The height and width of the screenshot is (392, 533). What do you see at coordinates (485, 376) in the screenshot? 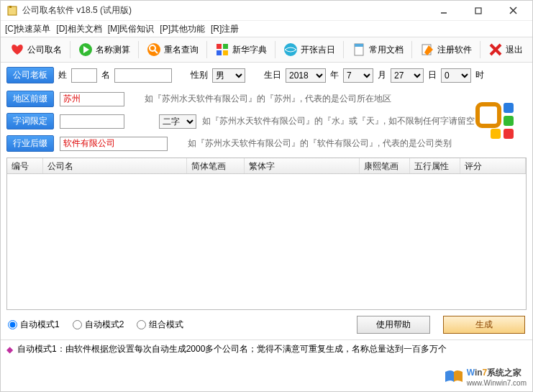
I see `watermark: Win7系统之家 www.Winwin7.com` at bounding box center [485, 376].